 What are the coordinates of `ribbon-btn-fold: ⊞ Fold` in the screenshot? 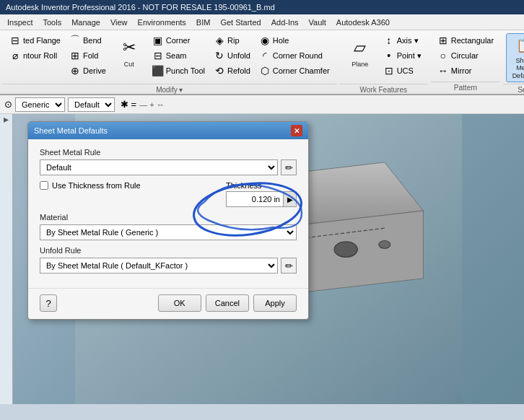 It's located at (88, 56).